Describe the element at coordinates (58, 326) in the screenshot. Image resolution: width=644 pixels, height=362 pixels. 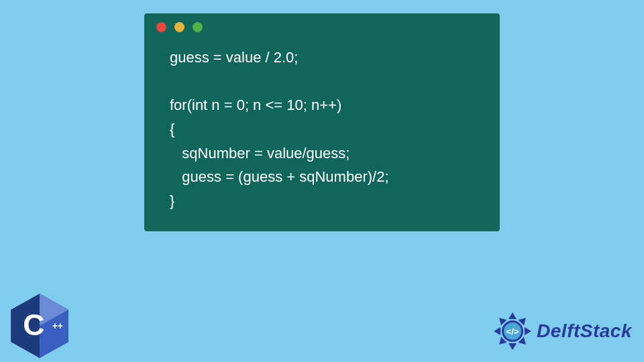
I see `cpp-plus: ++` at that location.